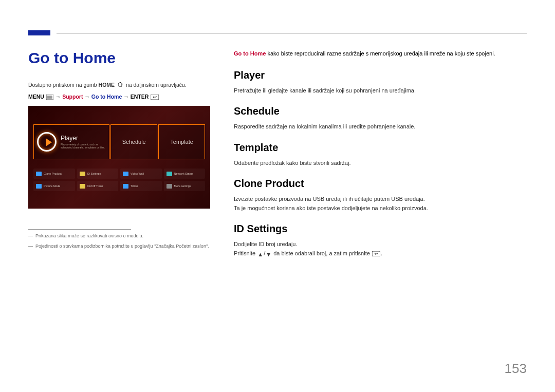 Image resolution: width=555 pixels, height=392 pixels. I want to click on section-body: Dodijelite ID broj uređaju., so click(380, 245).